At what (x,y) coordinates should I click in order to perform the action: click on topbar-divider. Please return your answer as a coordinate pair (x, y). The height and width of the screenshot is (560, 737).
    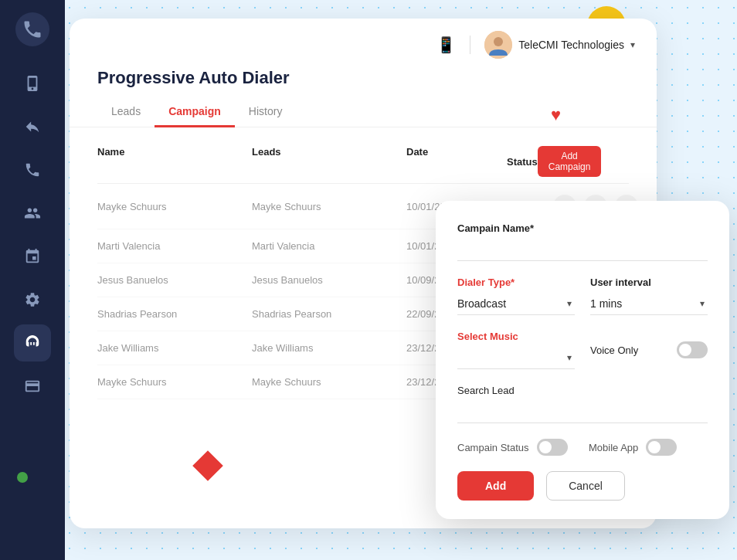
    Looking at the image, I should click on (470, 45).